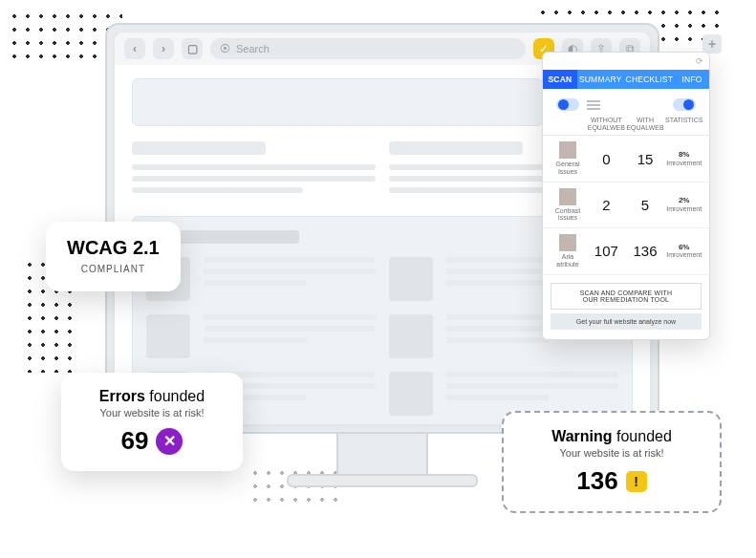  What do you see at coordinates (650, 79) in the screenshot?
I see `tab-checklist: CHECKLIST` at bounding box center [650, 79].